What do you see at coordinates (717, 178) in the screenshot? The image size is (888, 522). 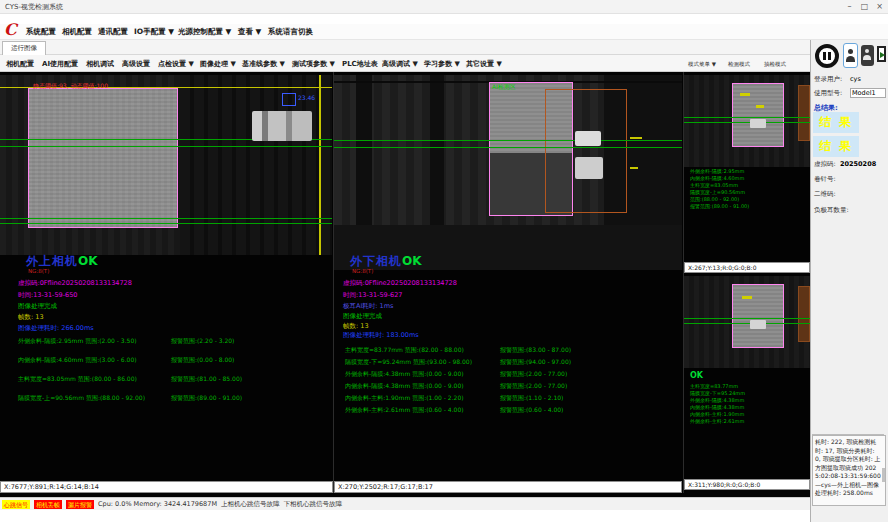 I see `small-measure-line: 内侧余料-隔膜:4.60mm` at bounding box center [717, 178].